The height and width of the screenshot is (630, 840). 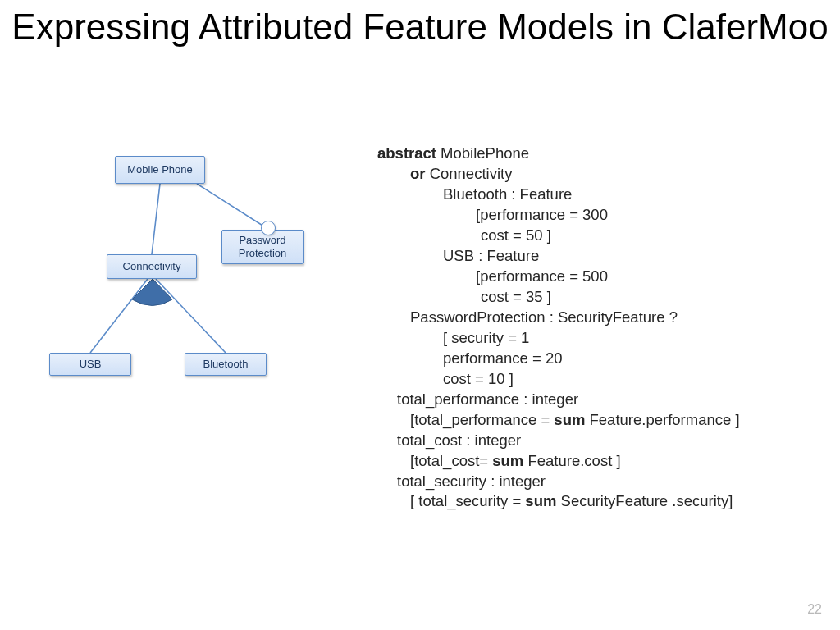 What do you see at coordinates (599, 277) in the screenshot?
I see `code-text: [performance = 500` at bounding box center [599, 277].